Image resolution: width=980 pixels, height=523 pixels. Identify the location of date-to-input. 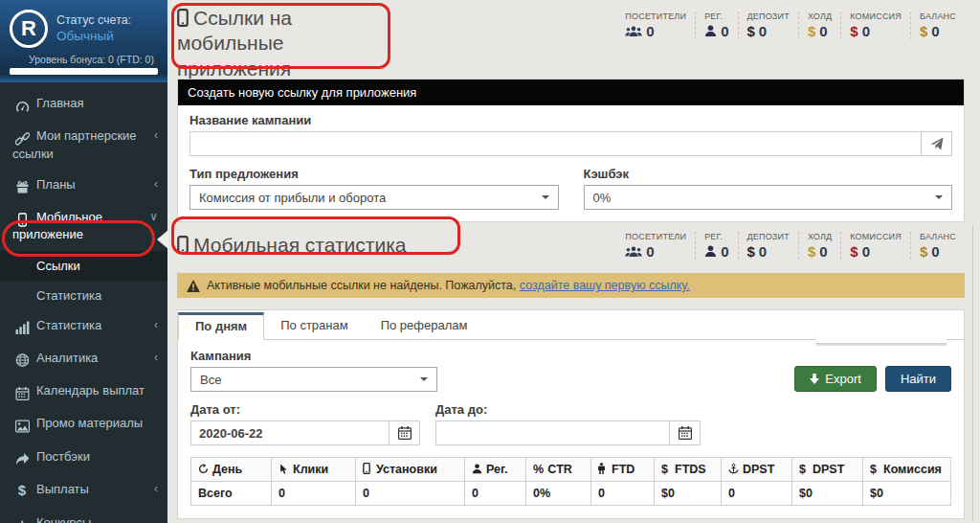
(553, 433).